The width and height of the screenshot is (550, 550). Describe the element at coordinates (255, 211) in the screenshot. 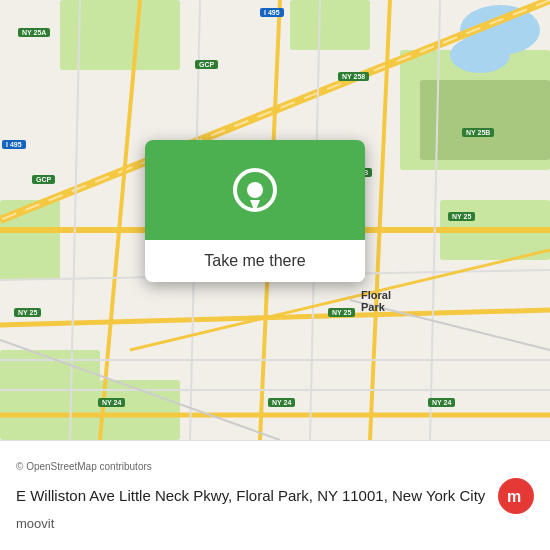

I see `popup-card: Take me there` at that location.